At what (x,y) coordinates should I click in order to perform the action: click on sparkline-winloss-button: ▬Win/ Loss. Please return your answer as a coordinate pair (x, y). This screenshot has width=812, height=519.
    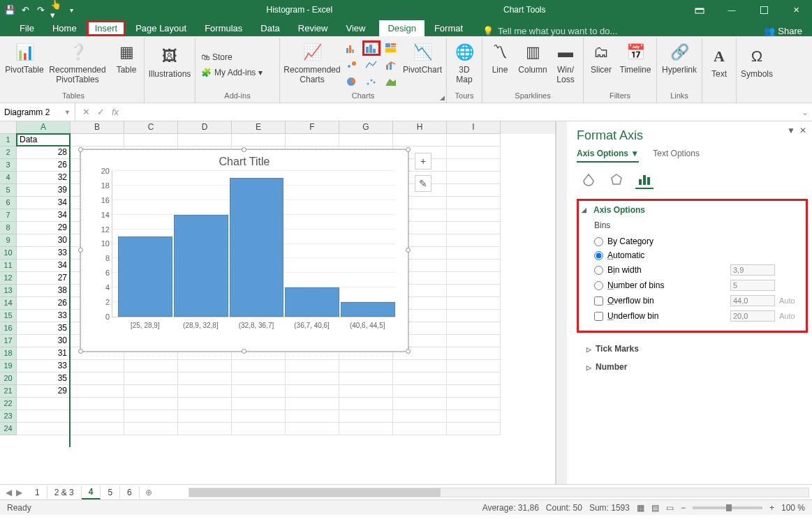
    Looking at the image, I should click on (566, 65).